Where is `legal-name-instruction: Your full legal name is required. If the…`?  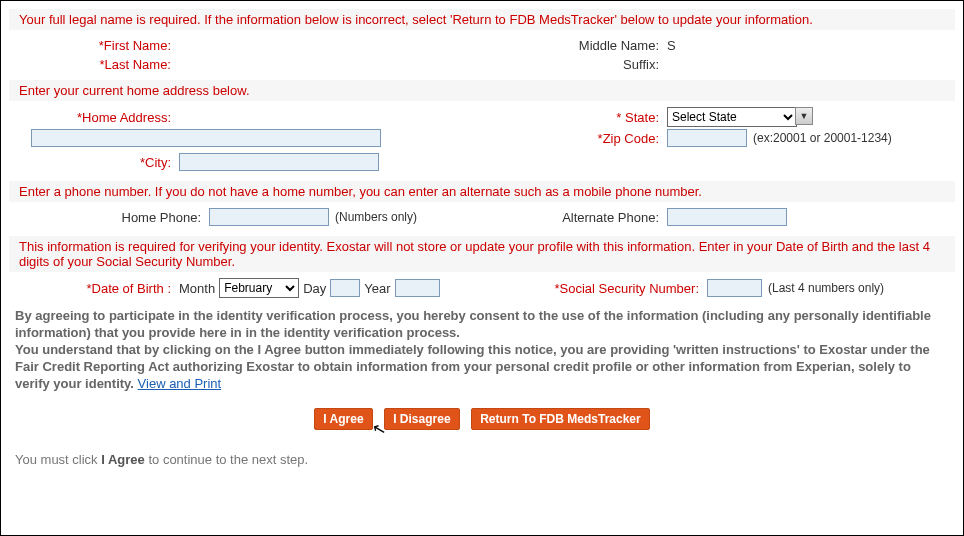
legal-name-instruction: Your full legal name is required. If the… is located at coordinates (482, 20).